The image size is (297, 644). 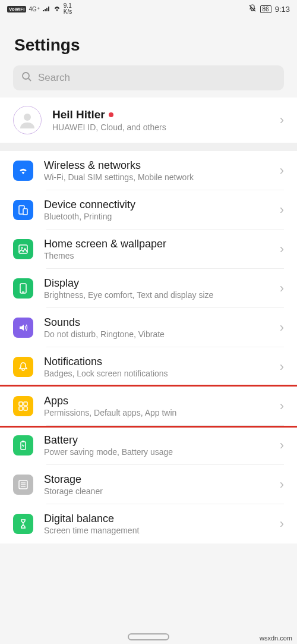 What do you see at coordinates (148, 445) in the screenshot?
I see `settings-item-battery: Battery Power saving mode, Battery usage…` at bounding box center [148, 445].